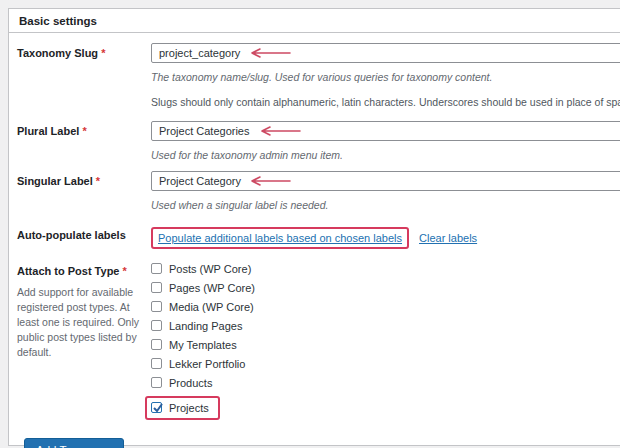 The width and height of the screenshot is (620, 448). What do you see at coordinates (386, 307) in the screenshot?
I see `checkbox-media: Media (WP Core)` at bounding box center [386, 307].